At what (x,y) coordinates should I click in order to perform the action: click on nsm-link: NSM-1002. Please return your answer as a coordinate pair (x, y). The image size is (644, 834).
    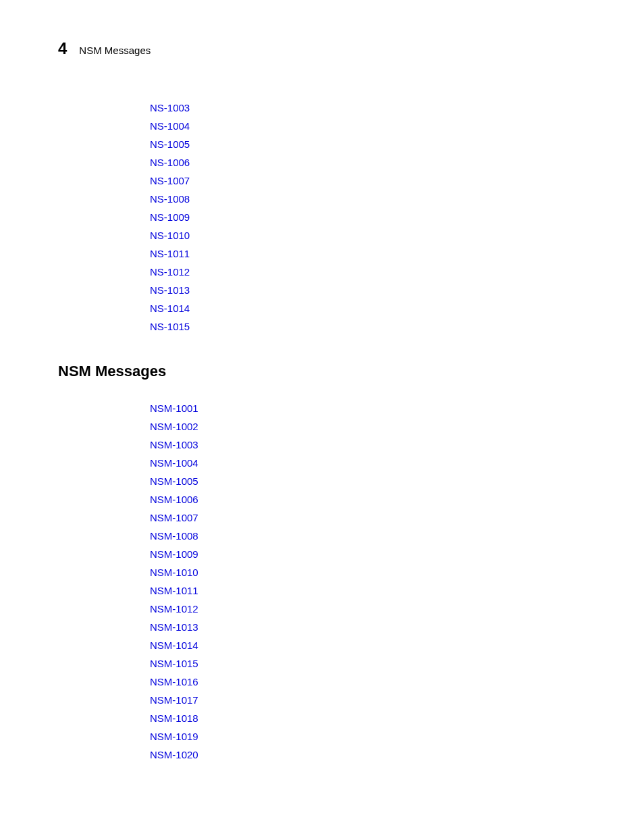
    Looking at the image, I should click on (397, 427).